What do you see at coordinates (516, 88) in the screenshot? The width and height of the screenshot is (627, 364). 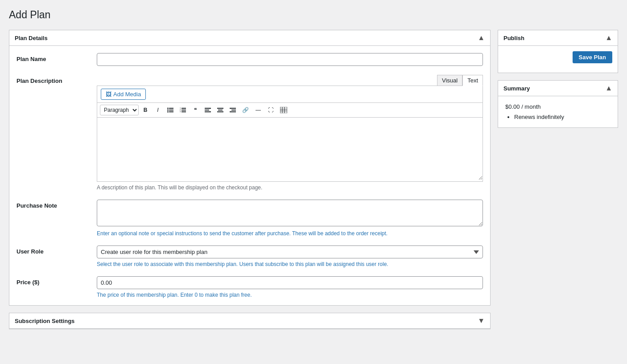 I see `summary-title: Summary` at bounding box center [516, 88].